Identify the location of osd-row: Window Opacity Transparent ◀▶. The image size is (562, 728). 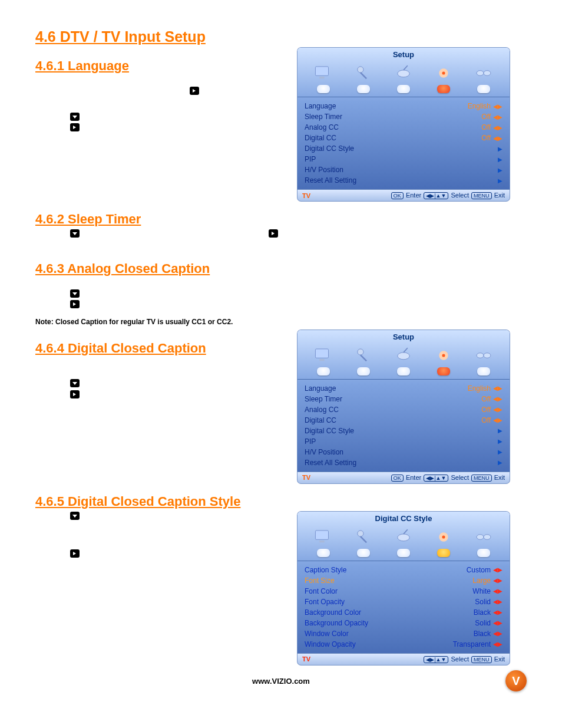
(404, 644).